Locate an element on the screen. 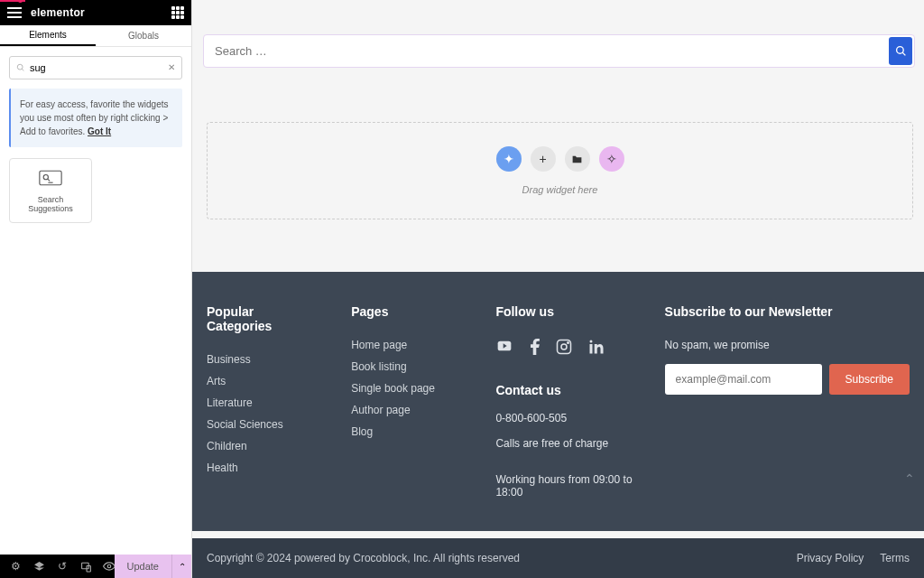 Image resolution: width=924 pixels, height=578 pixels. clear-icon: ✕ is located at coordinates (171, 67).